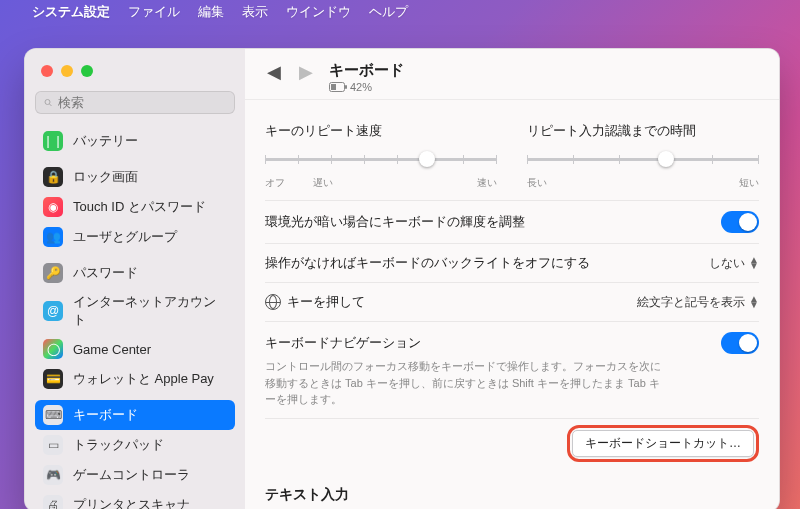 The height and width of the screenshot is (509, 800). What do you see at coordinates (395, 222) in the screenshot?
I see `ambient-label: 環境光が暗い場合にキーボードの輝度を調整` at bounding box center [395, 222].